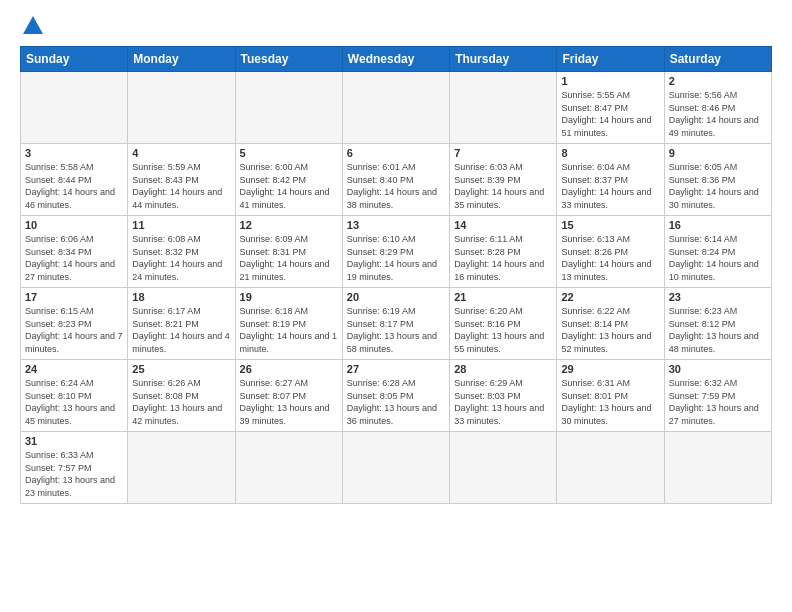  I want to click on day-number: 11, so click(181, 225).